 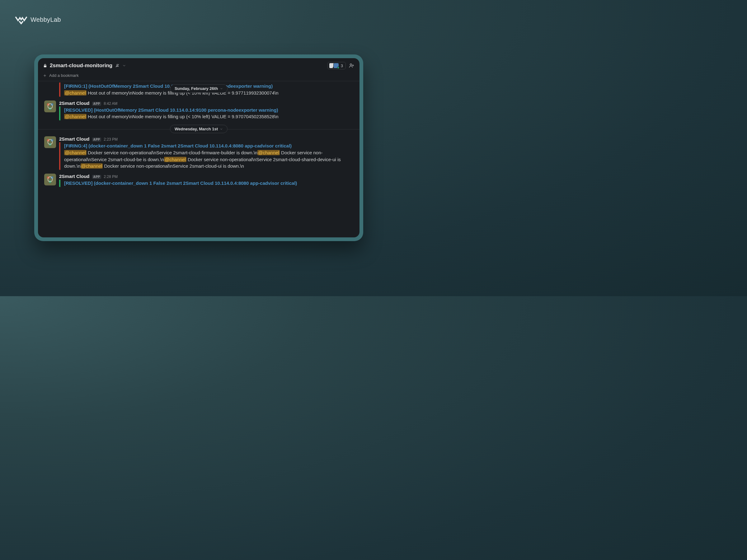 I want to click on attachment: [FIRING:4] (docker-container_down 1 Fals…, so click(x=206, y=156).